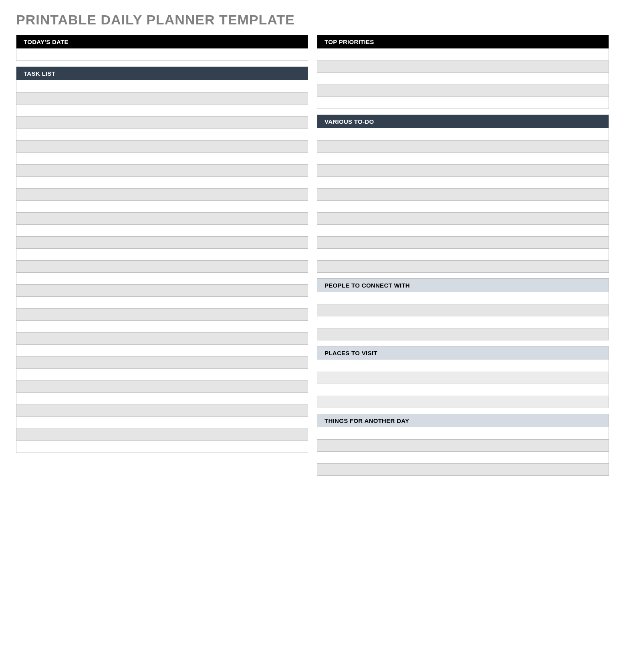 This screenshot has height=672, width=625. I want to click on various-todo-section: VARIOUS TO-DO, so click(463, 194).